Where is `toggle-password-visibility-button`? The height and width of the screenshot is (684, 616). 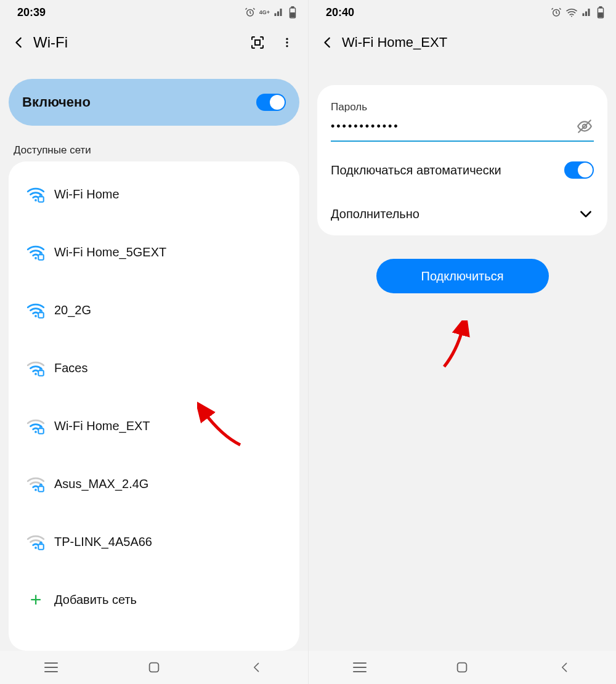
toggle-password-visibility-button is located at coordinates (585, 126).